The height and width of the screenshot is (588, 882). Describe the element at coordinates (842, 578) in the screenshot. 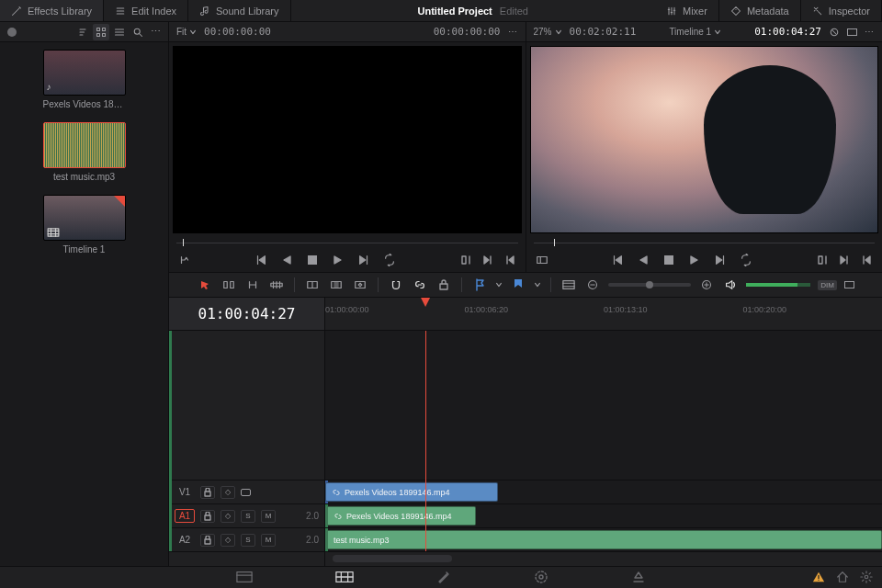

I see `home-icon` at that location.